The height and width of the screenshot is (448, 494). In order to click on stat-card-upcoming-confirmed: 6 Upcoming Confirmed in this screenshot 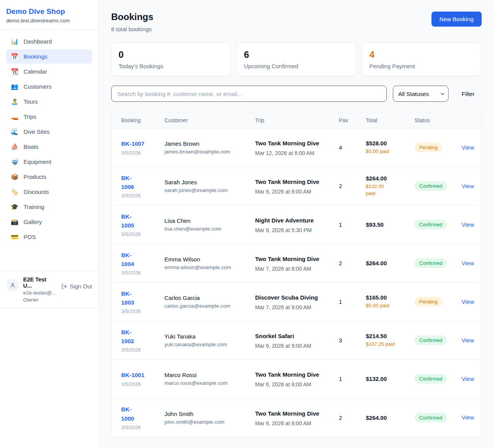, I will do `click(296, 59)`.